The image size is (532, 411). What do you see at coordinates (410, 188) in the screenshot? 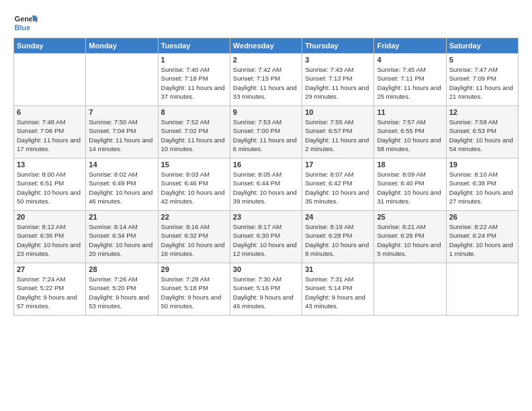
I see `day-info: Sunrise: 8:09 AMSunset: 6:40 PMDaylight:…` at bounding box center [410, 188].